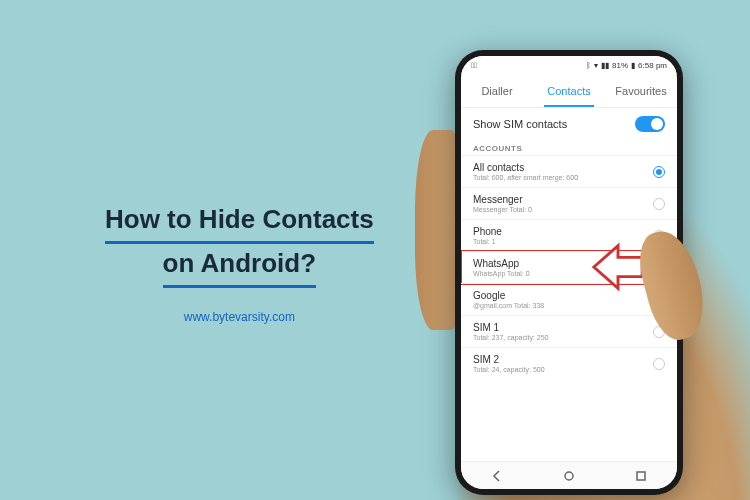  Describe the element at coordinates (569, 203) in the screenshot. I see `account-row-messenger: Messenger Messenger Total: 0` at that location.